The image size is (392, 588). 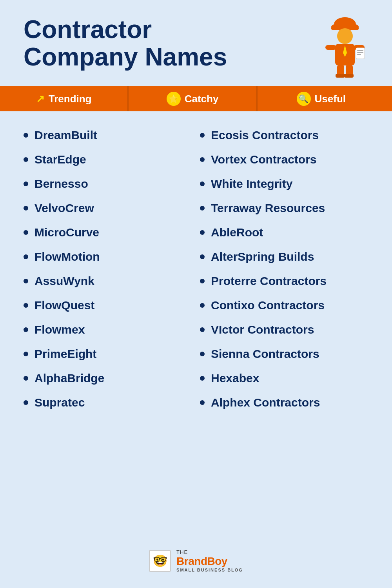 What do you see at coordinates (263, 330) in the screenshot?
I see `company-name: VIctor Contractors` at bounding box center [263, 330].